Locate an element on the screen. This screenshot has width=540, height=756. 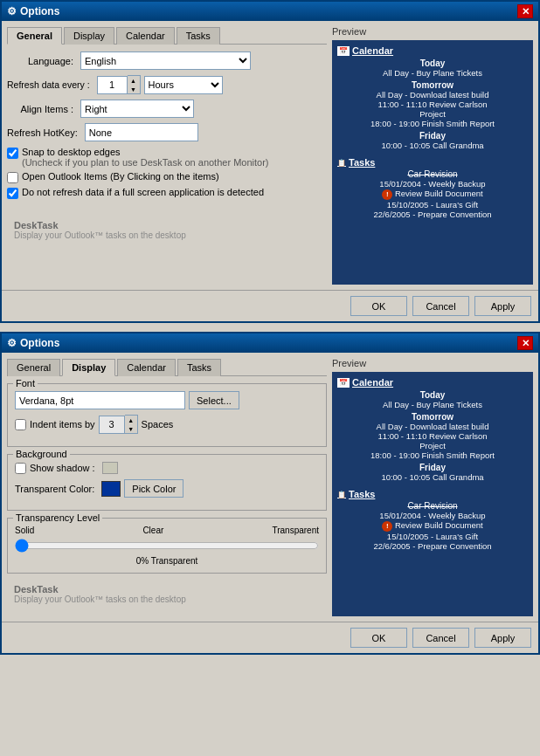
tab-general-2: General is located at coordinates (33, 368).